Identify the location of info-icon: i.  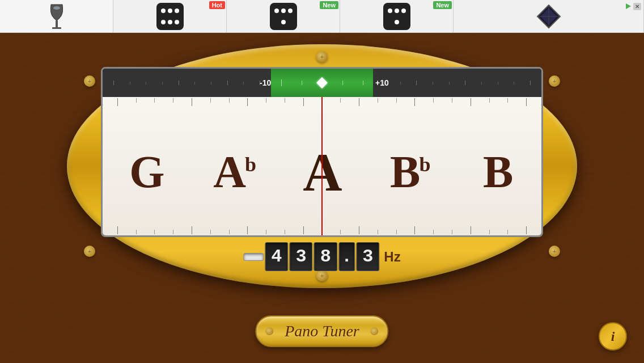
(613, 337).